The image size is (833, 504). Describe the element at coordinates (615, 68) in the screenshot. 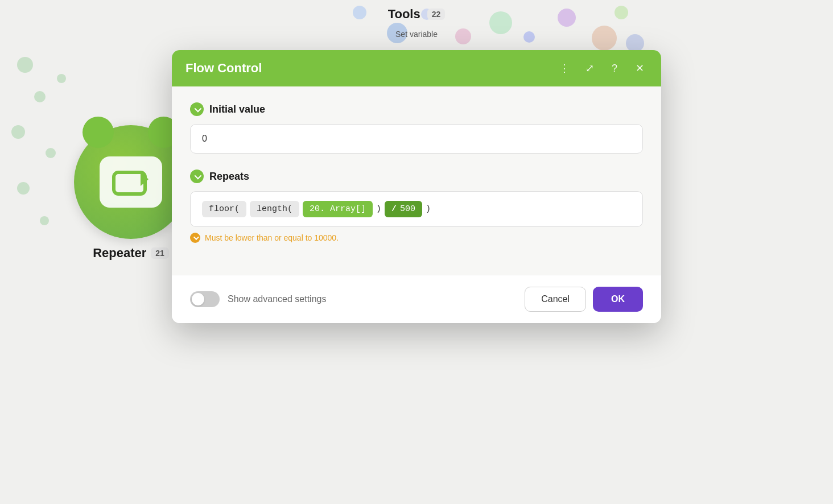

I see `help-button: ?` at that location.